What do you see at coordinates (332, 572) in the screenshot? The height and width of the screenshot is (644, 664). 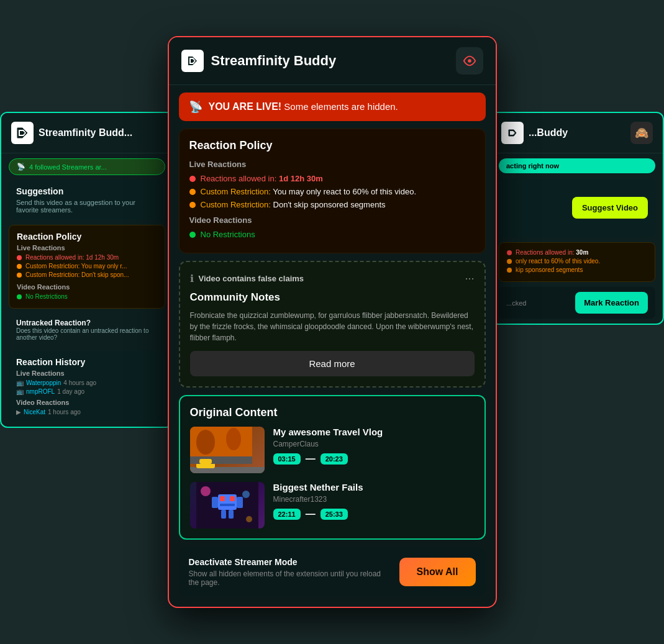 I see `footer-section: Deactivate Streamer Mode Show all hidden…` at bounding box center [332, 572].